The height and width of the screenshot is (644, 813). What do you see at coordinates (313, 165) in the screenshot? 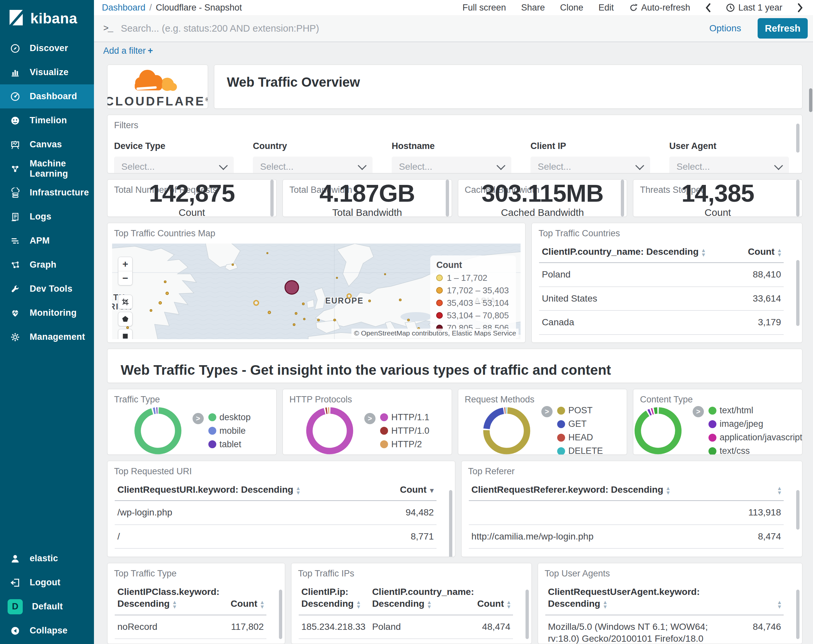
I see `country-select: Select...` at bounding box center [313, 165].